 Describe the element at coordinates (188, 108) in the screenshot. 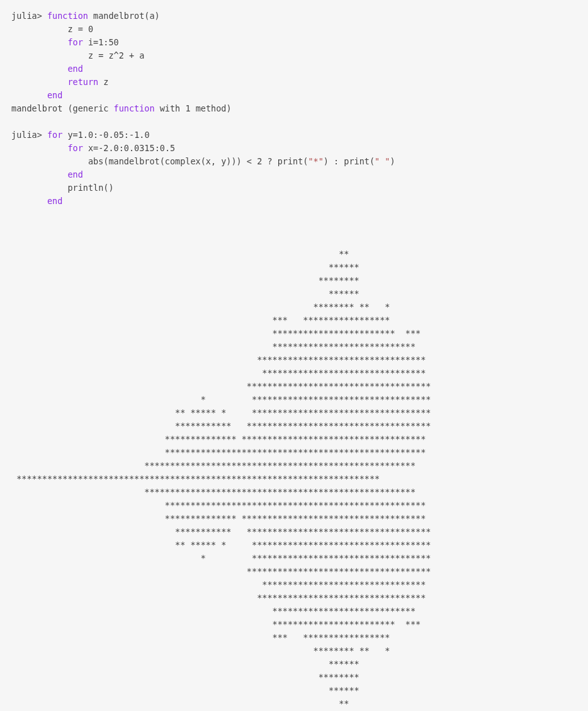

I see `number-literal: 1` at that location.